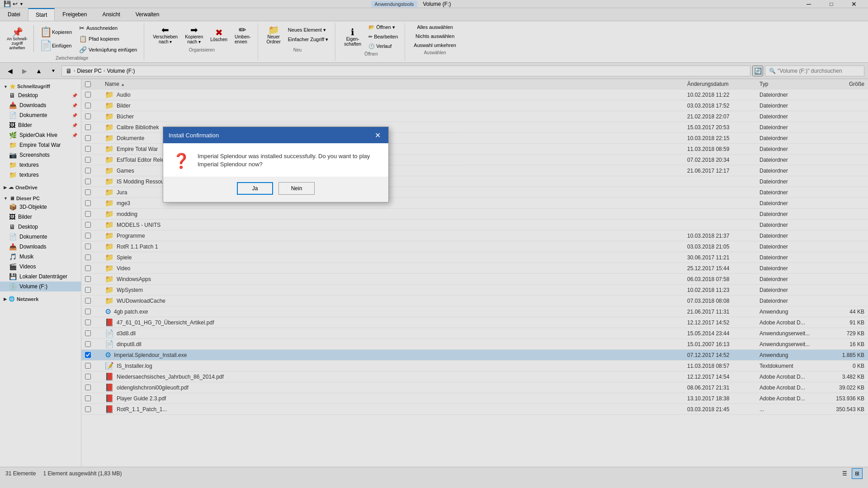 The width and height of the screenshot is (868, 488). What do you see at coordinates (41, 135) in the screenshot?
I see `sidebar-item-spideroakhive: 🌿 SpiderOak Hive 📌` at bounding box center [41, 135].